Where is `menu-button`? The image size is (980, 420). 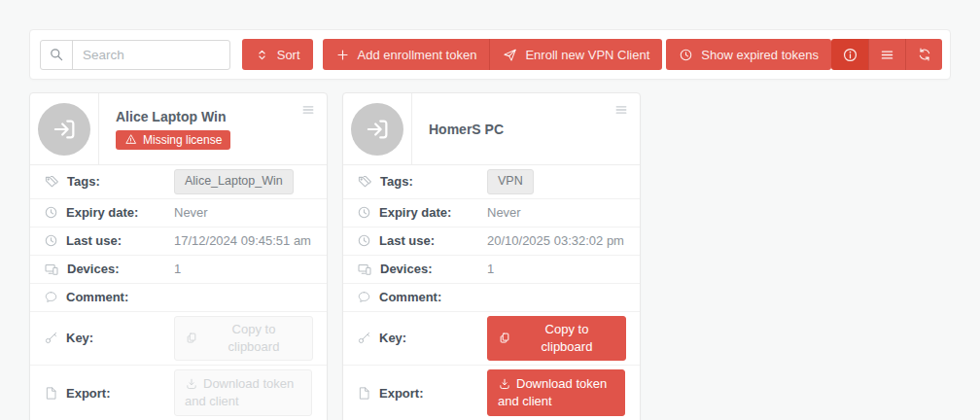 menu-button is located at coordinates (887, 54).